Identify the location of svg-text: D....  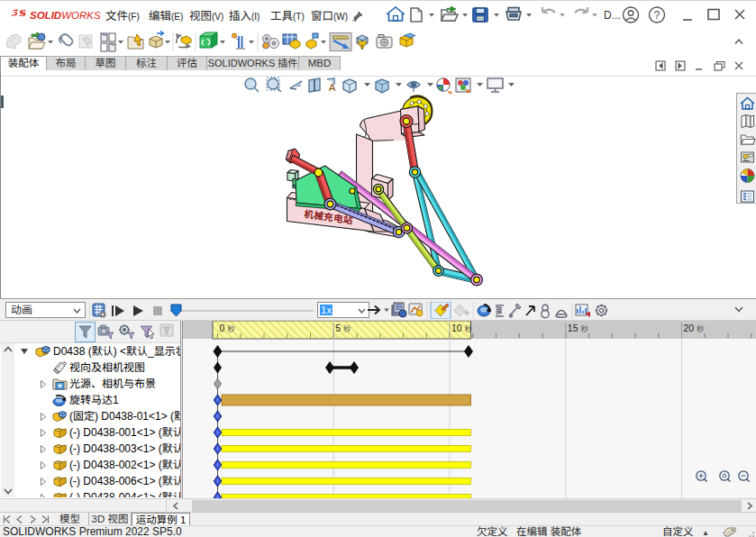
(613, 15).